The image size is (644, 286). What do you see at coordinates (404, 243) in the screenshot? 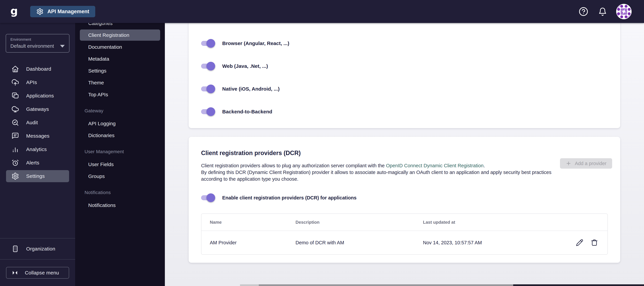
I see `table-body: AM ProviderDemo of DCR with AMNov 14, 20…` at bounding box center [404, 243].